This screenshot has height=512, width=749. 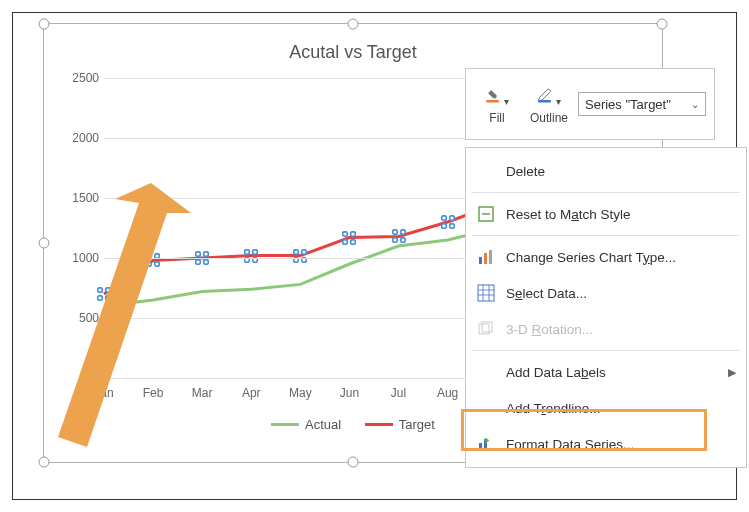 I want to click on outline-icon: ▾, so click(x=549, y=95).